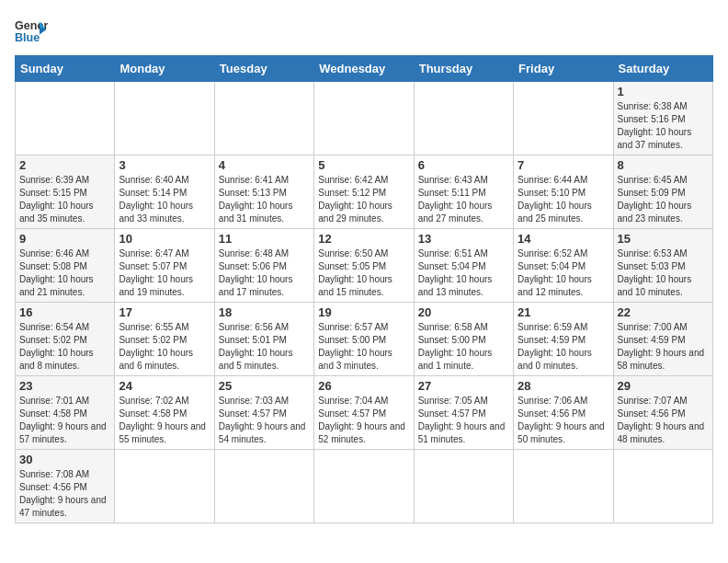  What do you see at coordinates (165, 413) in the screenshot?
I see `day-cell: 24Sunrise: 7:02 AM Sunset: 4:58 PM Dayli…` at bounding box center [165, 413].